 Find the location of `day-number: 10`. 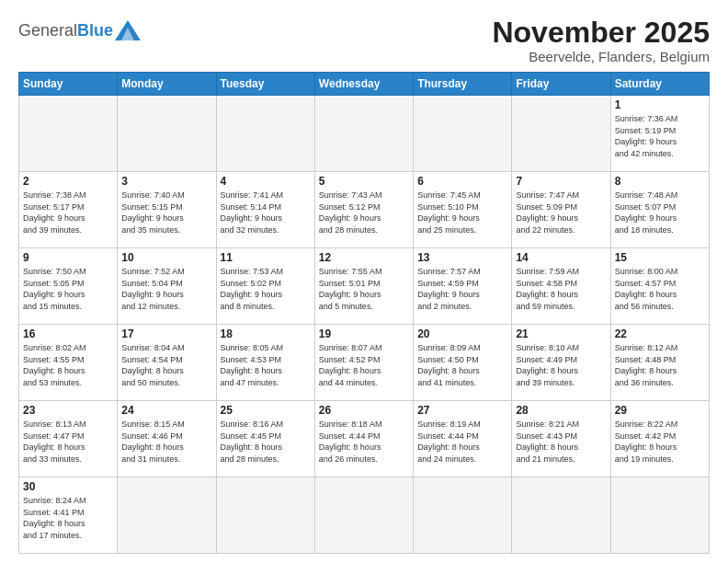

day-number: 10 is located at coordinates (166, 258).